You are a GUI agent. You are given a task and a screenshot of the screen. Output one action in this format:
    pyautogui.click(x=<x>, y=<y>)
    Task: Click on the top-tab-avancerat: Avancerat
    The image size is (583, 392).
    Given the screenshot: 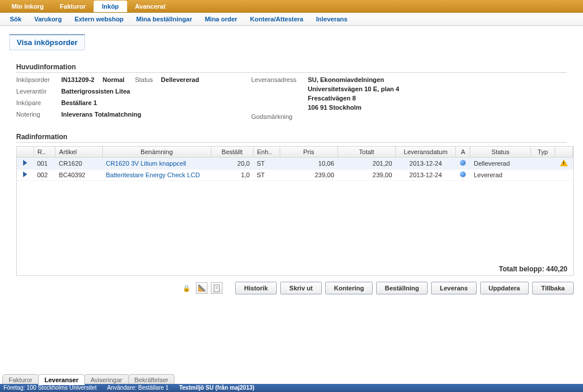 What is the action you would take?
    pyautogui.click(x=150, y=6)
    